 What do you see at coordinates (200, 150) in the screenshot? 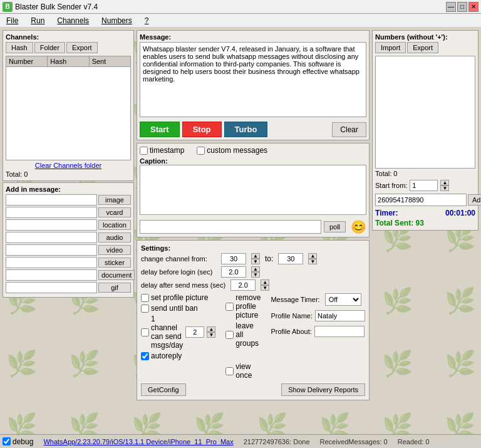
I see `custom-messages-checkbox` at bounding box center [200, 150].